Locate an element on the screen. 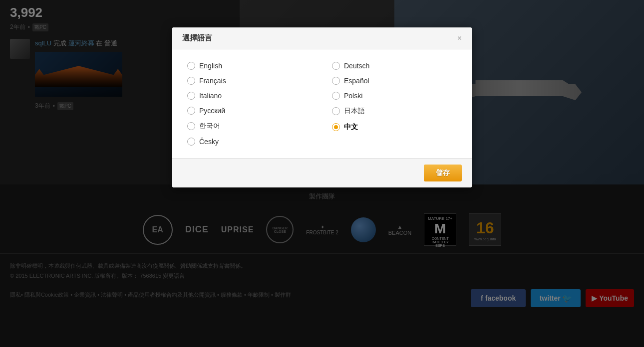 Image resolution: width=644 pixels, height=347 pixels. lang-label-deutsch: Deutsch is located at coordinates (356, 66).